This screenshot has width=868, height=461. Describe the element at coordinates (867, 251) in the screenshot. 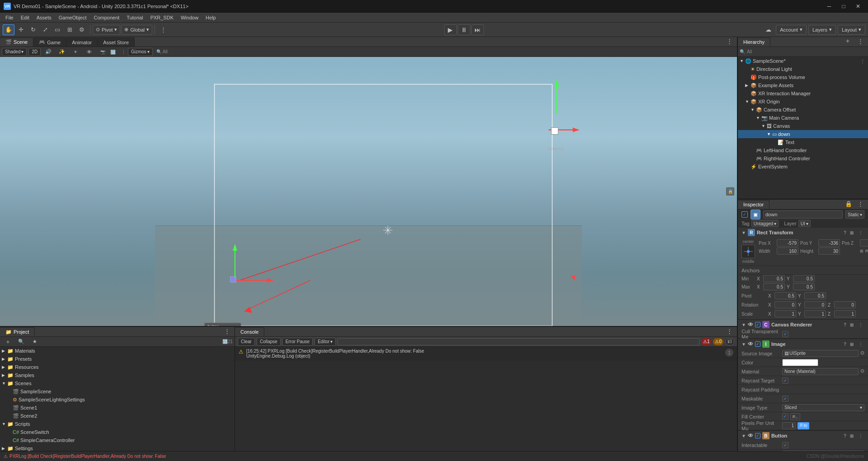

I see `r-icon: R` at that location.